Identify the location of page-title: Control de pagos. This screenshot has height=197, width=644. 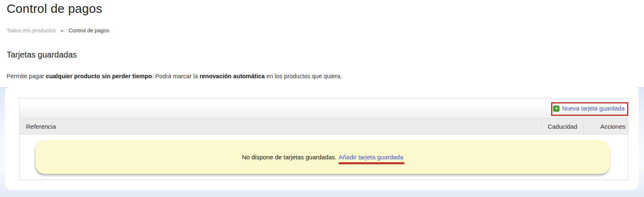
(54, 9).